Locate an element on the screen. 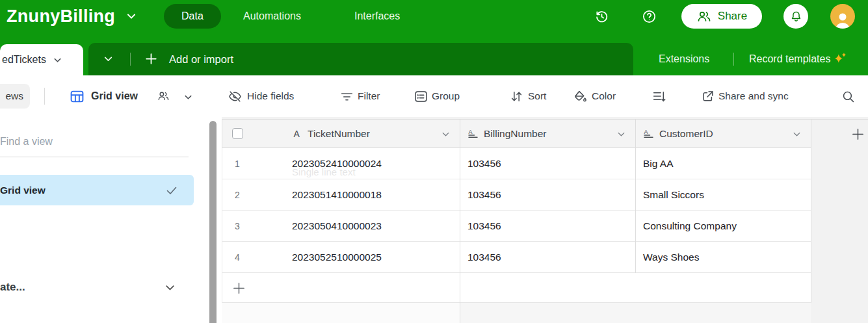  grid-right-border is located at coordinates (811, 211).